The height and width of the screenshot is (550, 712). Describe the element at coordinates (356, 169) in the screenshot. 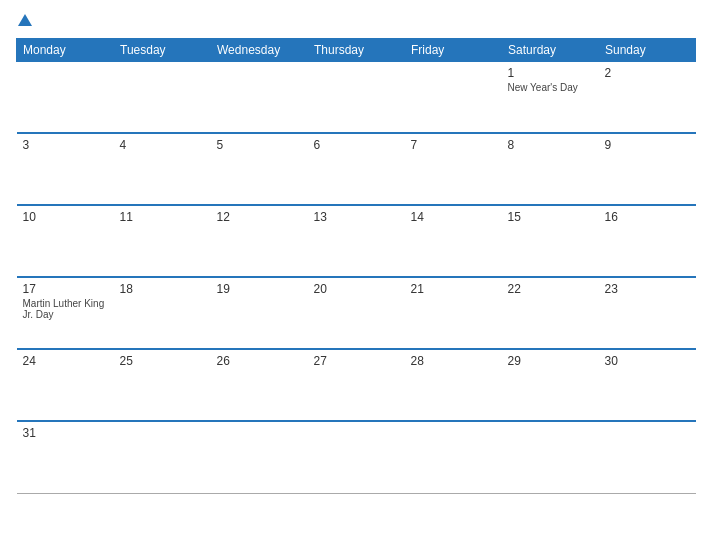

I see `calendar-week-row: 3456789` at that location.